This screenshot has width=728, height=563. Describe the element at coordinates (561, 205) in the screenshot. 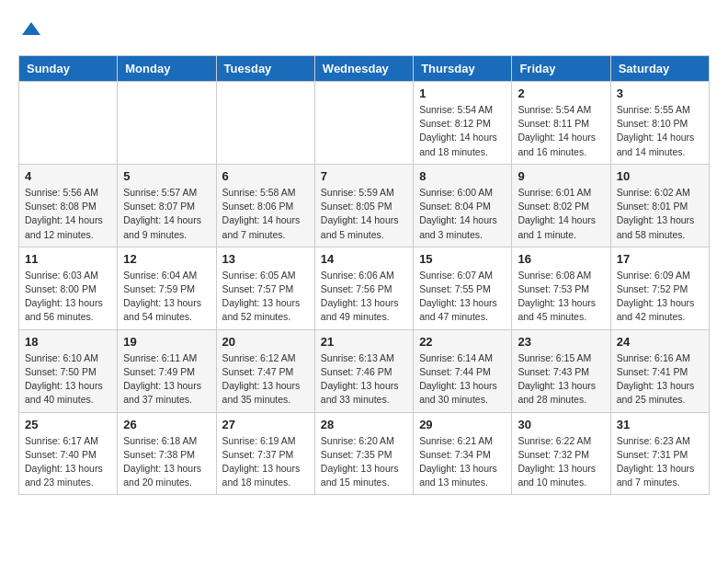

I see `calendar-cell: 9Sunrise: 6:01 AM Sunset: 8:02 PM Daylig…` at that location.